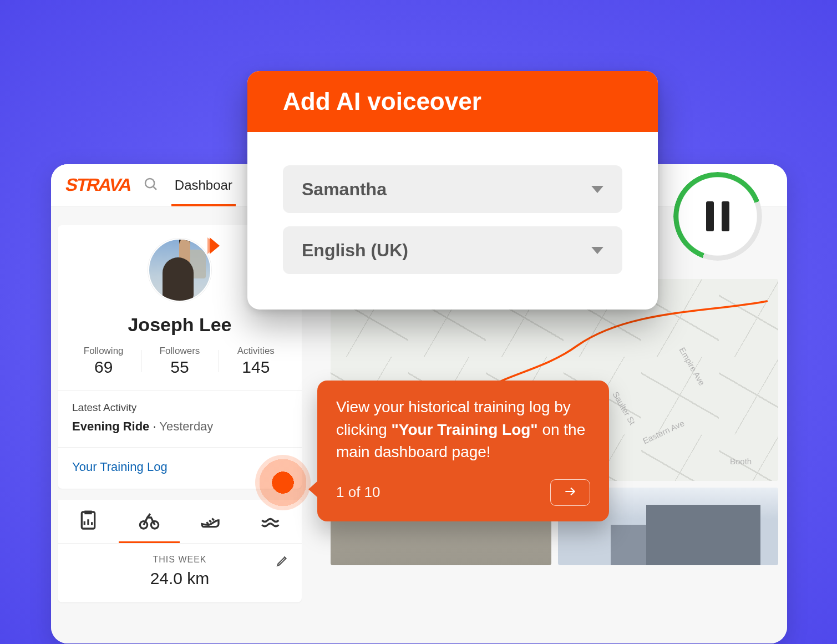 This screenshot has width=837, height=644. I want to click on latest-activity-label: Latest Activity, so click(180, 408).